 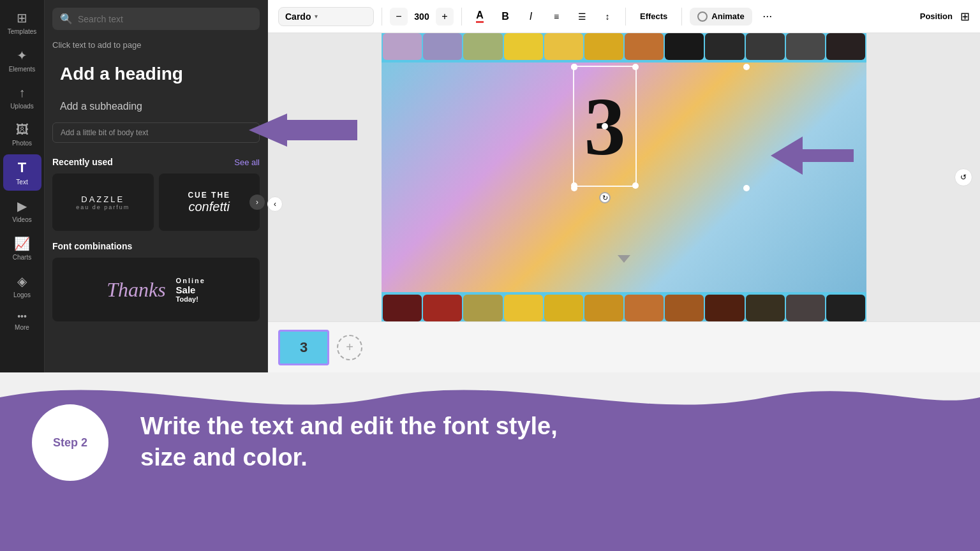 What do you see at coordinates (156, 290) in the screenshot?
I see `font-combo-card: Thanks Online Sale Today! ✦` at bounding box center [156, 290].